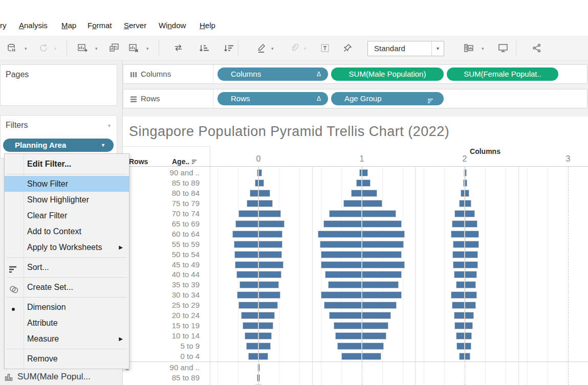 Image resolution: width=588 pixels, height=385 pixels. What do you see at coordinates (362, 159) in the screenshot?
I see `column-header-1: 1` at bounding box center [362, 159].